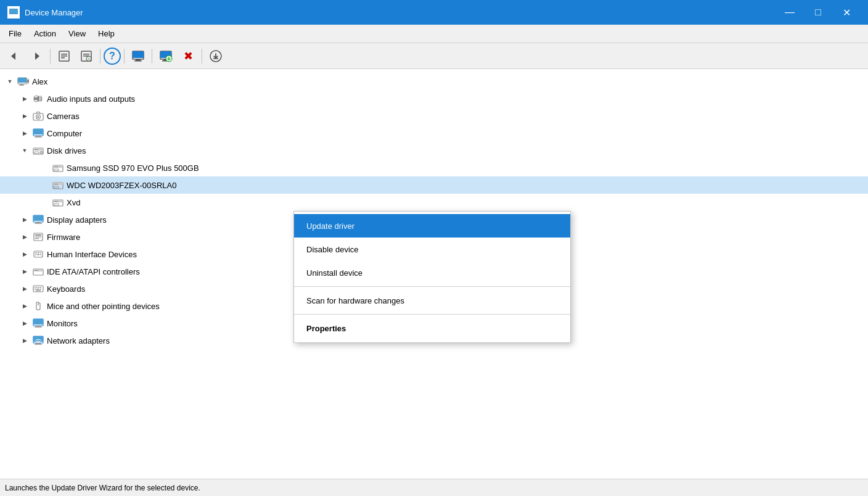 This screenshot has height=496, width=868. I want to click on expand-keyboards: ▶, so click(25, 289).